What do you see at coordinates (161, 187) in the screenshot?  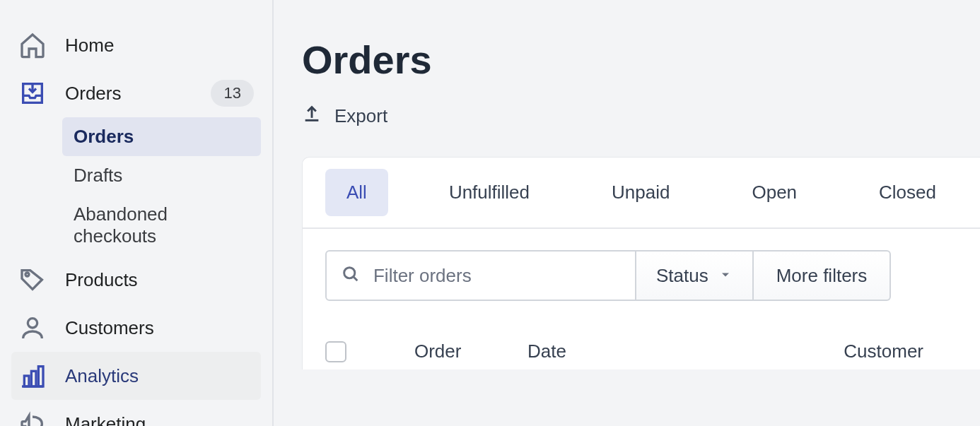 I see `orders-subnav: Orders Drafts Abandoned checkouts` at bounding box center [161, 187].